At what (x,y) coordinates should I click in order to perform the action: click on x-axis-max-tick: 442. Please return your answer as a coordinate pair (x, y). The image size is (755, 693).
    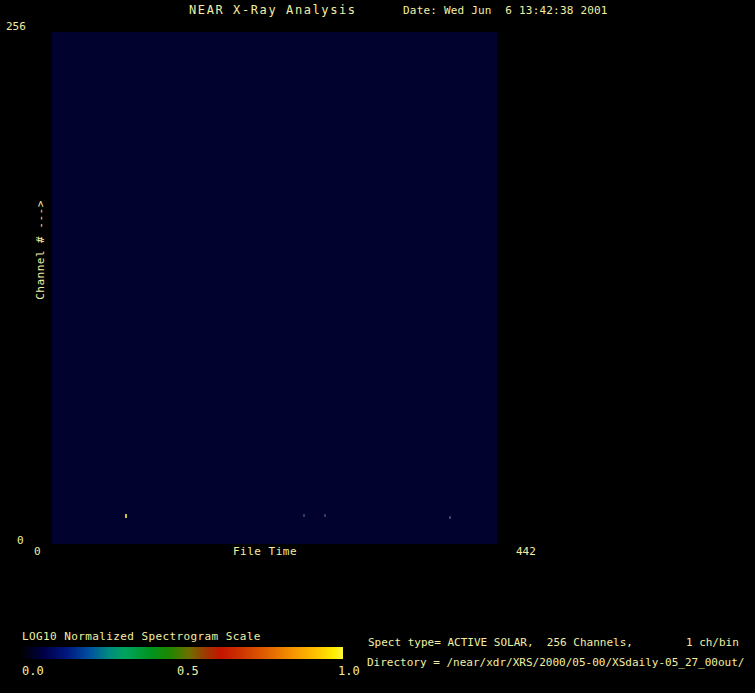
    Looking at the image, I should click on (526, 552).